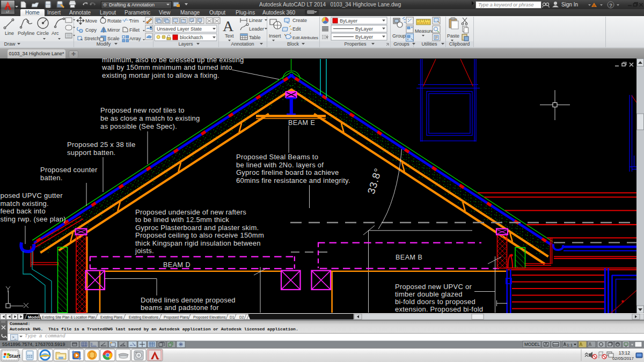 This screenshot has width=644, height=362. What do you see at coordinates (355, 44) in the screenshot?
I see `svg-text: Properties` at bounding box center [355, 44].